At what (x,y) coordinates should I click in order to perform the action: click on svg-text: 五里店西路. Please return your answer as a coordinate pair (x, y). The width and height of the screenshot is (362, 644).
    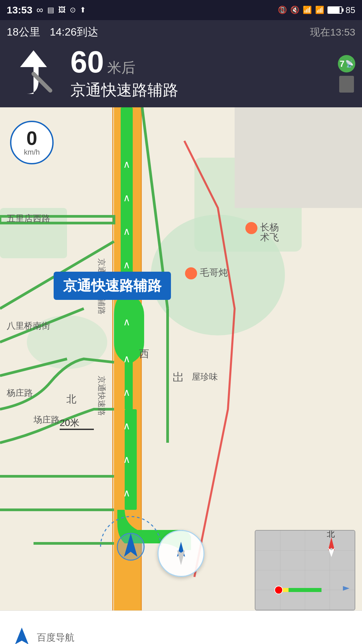
    Looking at the image, I should click on (28, 218).